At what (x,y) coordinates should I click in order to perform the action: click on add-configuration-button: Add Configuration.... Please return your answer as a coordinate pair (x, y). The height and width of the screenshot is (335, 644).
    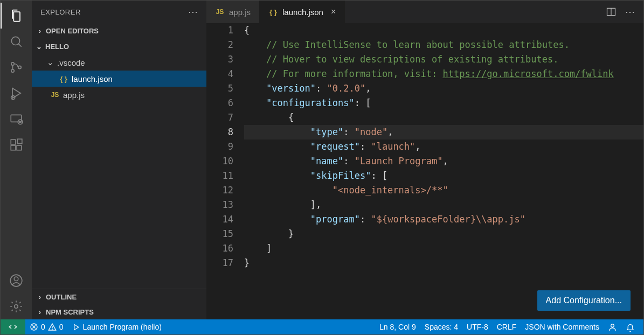
    Looking at the image, I should click on (584, 301).